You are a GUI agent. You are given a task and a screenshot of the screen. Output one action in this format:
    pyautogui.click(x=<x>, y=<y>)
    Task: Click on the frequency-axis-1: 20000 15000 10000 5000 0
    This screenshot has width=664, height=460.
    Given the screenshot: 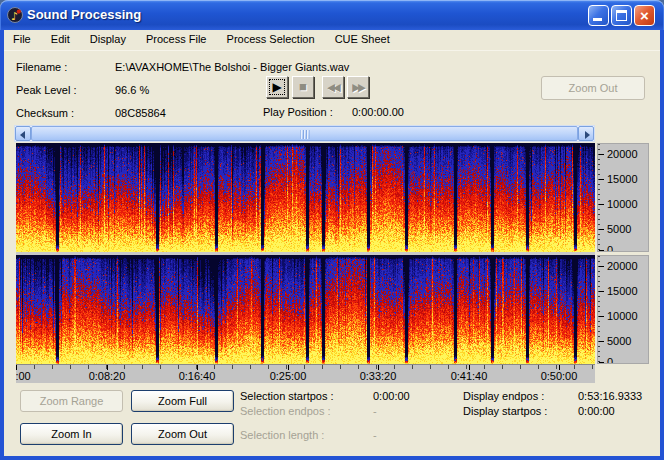 What is the action you would take?
    pyautogui.click(x=623, y=198)
    